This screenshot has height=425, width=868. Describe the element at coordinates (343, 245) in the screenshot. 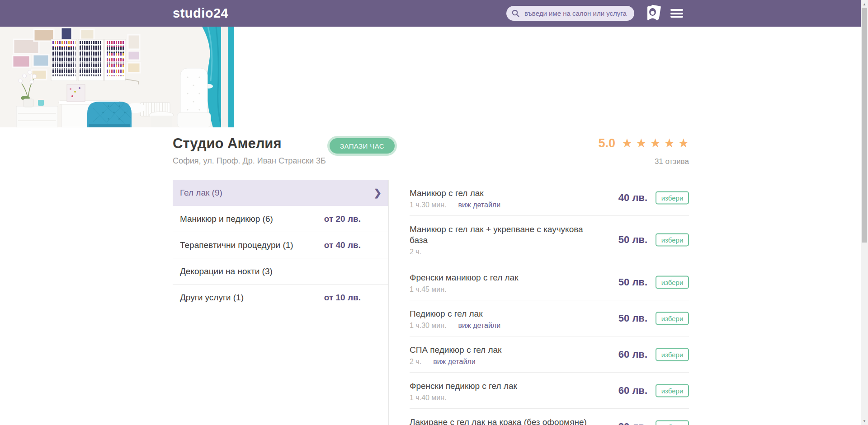

I see `category-min-price: от 40 лв.` at that location.